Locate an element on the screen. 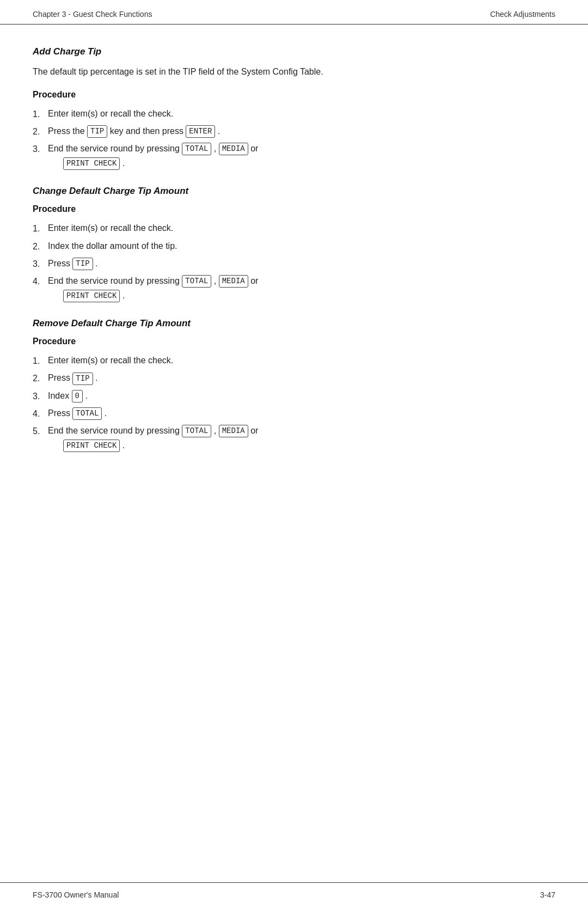 This screenshot has width=588, height=909. list-item: 4. End the service round by pressing TOT… is located at coordinates (294, 288).